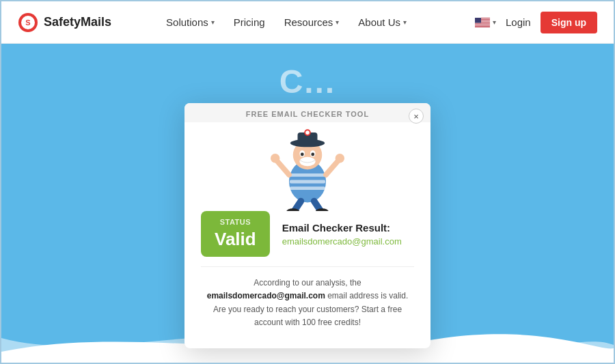 This screenshot has width=615, height=364. What do you see at coordinates (308, 266) in the screenshot?
I see `divider` at bounding box center [308, 266].